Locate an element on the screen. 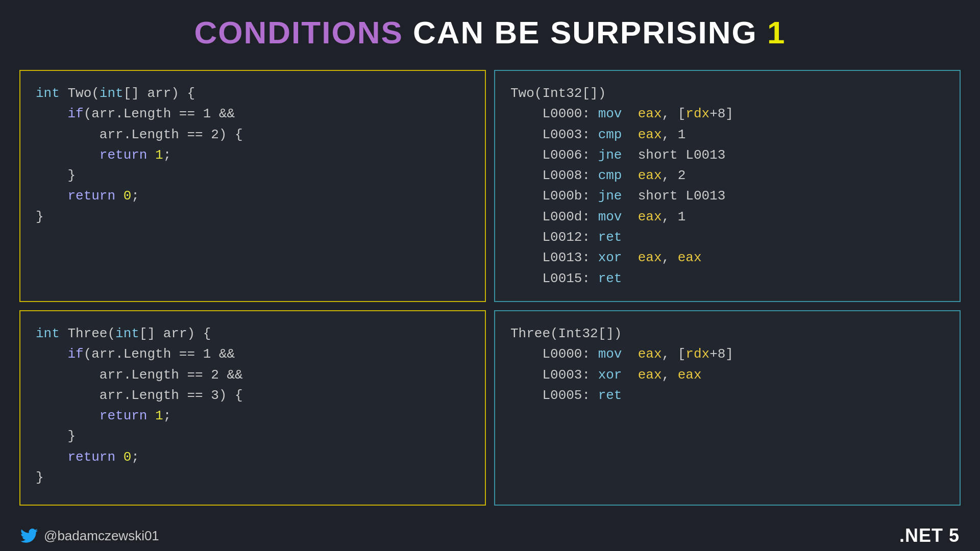 This screenshot has width=980, height=551. code-three-asm: Three(Int32[]) L0000: mov eax, [rdx+8] L… is located at coordinates (727, 364).